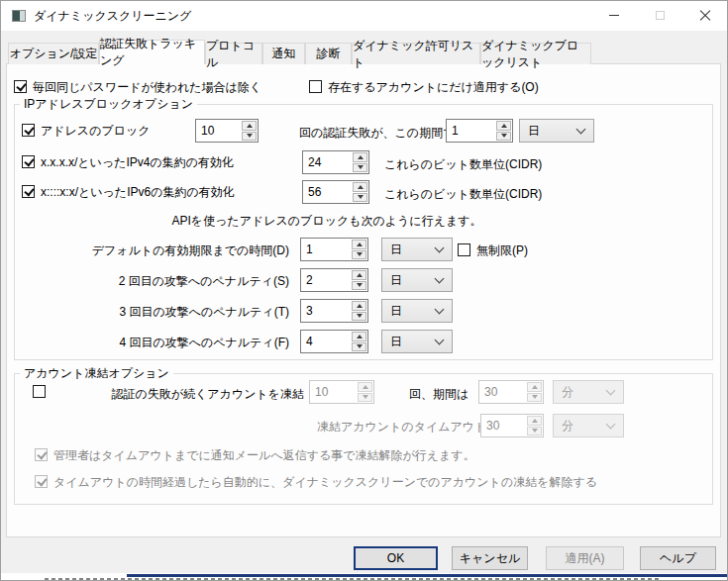 This screenshot has width=728, height=581. I want to click on freeze-count-input: 10, so click(333, 392).